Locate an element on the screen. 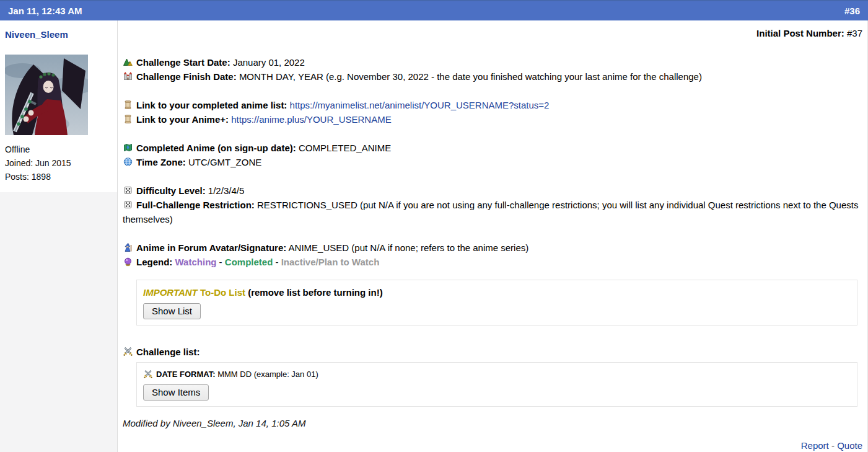 The image size is (868, 452). castle-icon is located at coordinates (128, 76).